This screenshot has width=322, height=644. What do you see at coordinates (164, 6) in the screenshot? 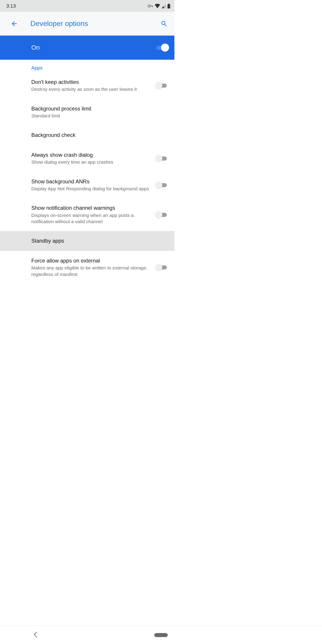
I see `cell-signal-icon` at bounding box center [164, 6].